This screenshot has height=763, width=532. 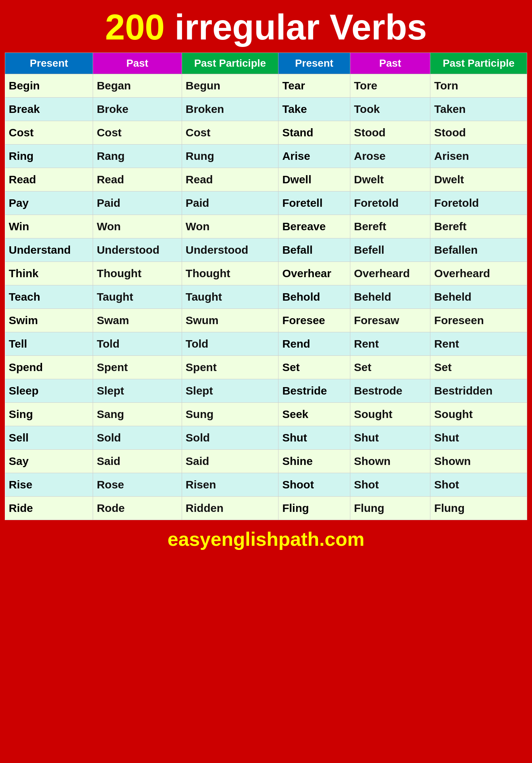 What do you see at coordinates (137, 133) in the screenshot?
I see `cell-r2-c1: Cost` at bounding box center [137, 133].